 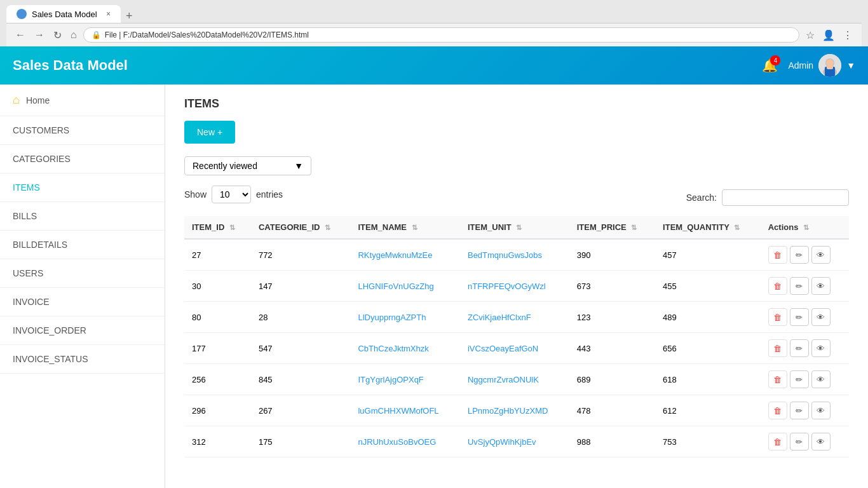 What do you see at coordinates (434, 23) in the screenshot?
I see `browser-chrome: Sales Data Model × + ← → ↻ ⌂ 🔒 File | F:…` at bounding box center [434, 23].